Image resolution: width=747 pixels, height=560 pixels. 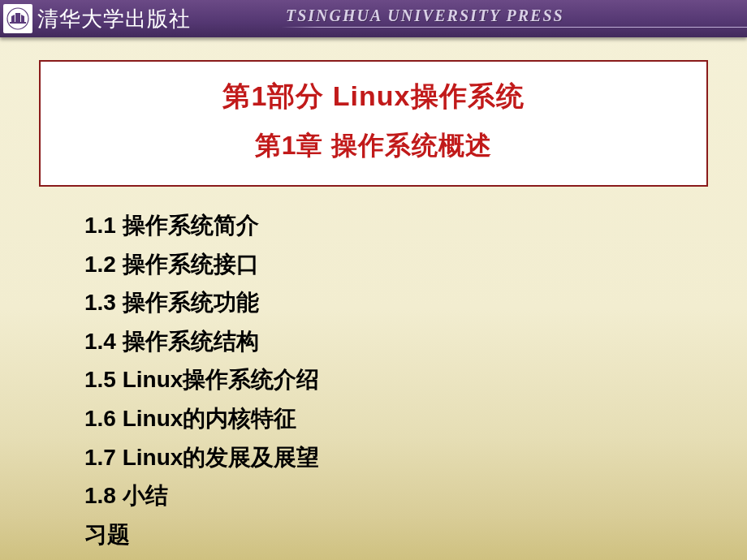 What do you see at coordinates (18, 19) in the screenshot?
I see `publisher-crest-icon` at bounding box center [18, 19].